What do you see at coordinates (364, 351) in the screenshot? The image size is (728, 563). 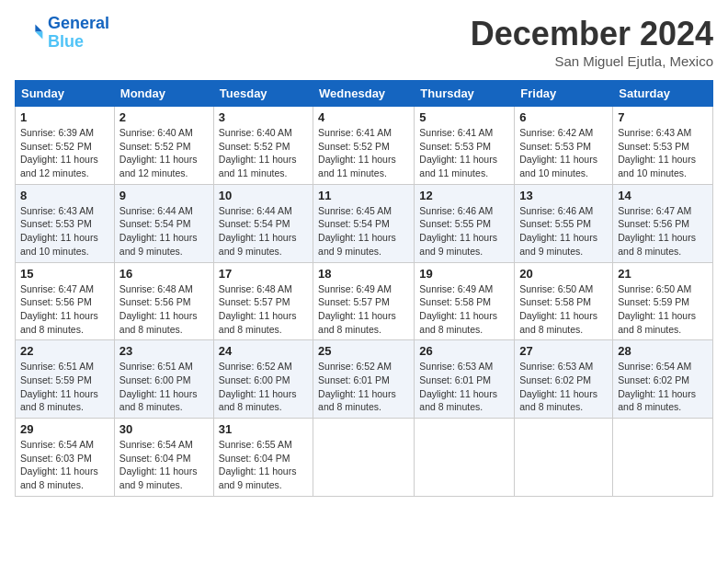 I see `day-number: 25` at bounding box center [364, 351].